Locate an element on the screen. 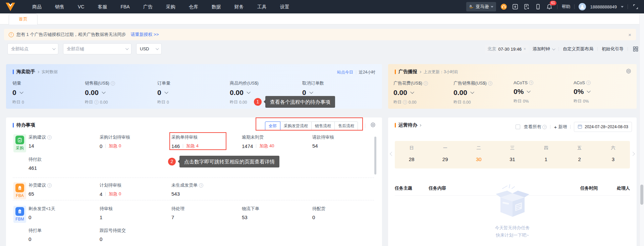 This screenshot has width=644, height=246. init-guide-button: 初始化引导 is located at coordinates (612, 49).